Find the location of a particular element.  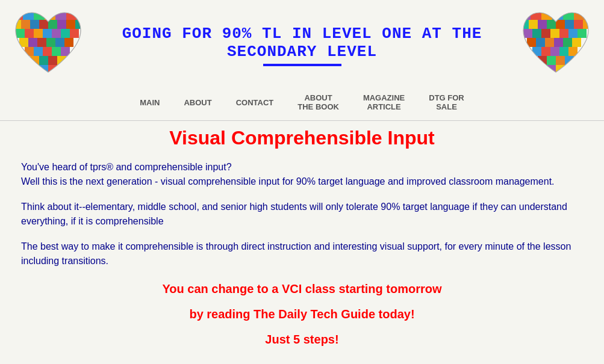

nav-about: ABOUT is located at coordinates (198, 102).